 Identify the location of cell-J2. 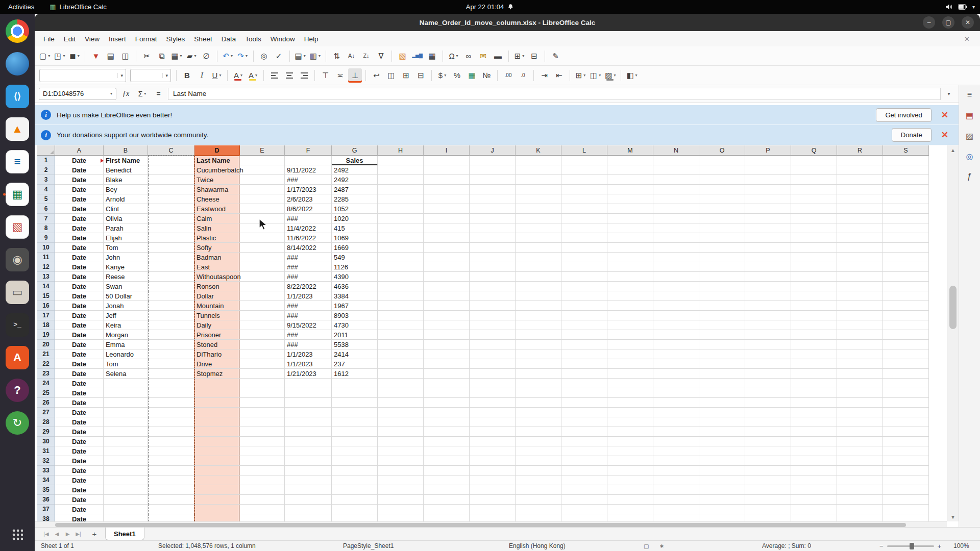
(493, 170).